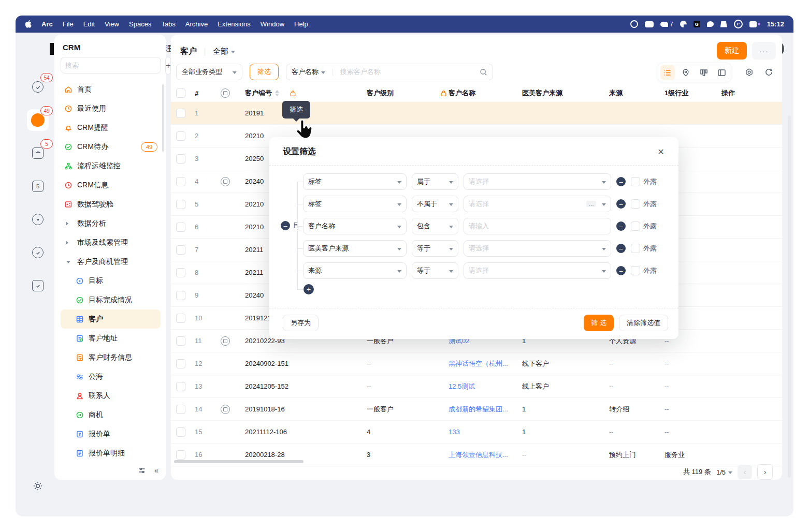  What do you see at coordinates (38, 219) in the screenshot?
I see `rail-target-icon` at bounding box center [38, 219].